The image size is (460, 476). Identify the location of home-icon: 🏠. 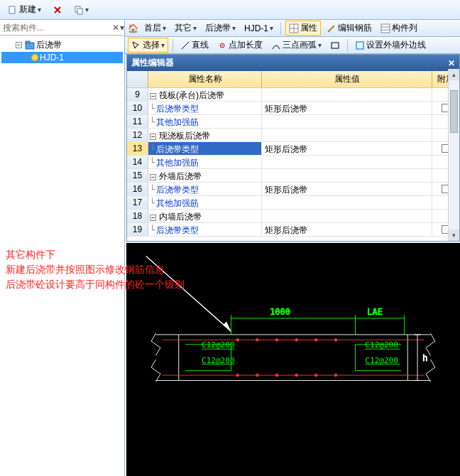
(133, 28).